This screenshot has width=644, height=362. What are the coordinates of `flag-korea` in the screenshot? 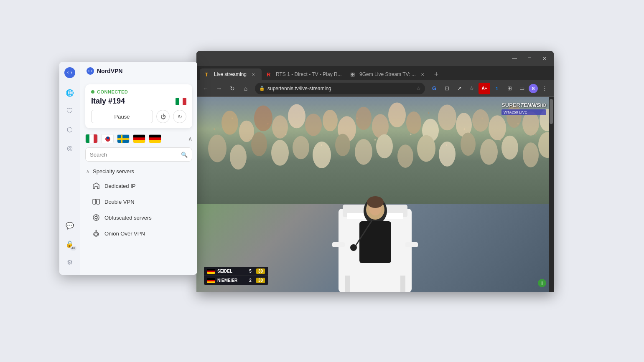 It's located at (107, 139).